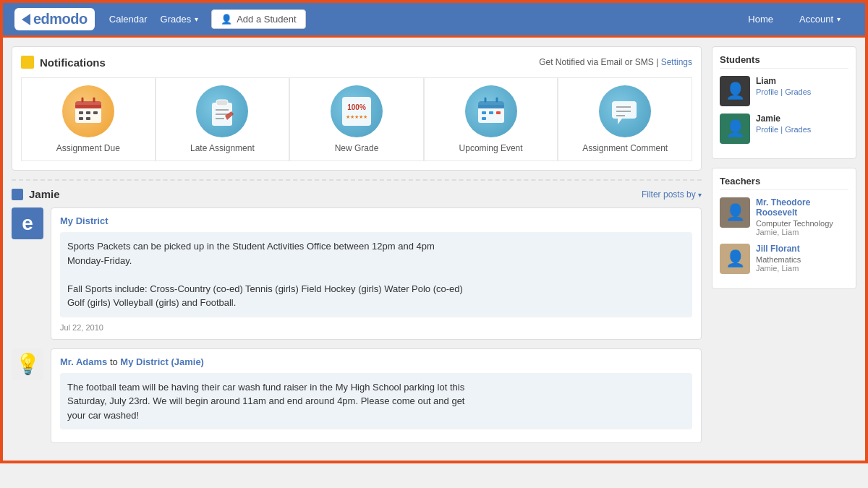 This screenshot has height=488, width=868. What do you see at coordinates (84, 361) in the screenshot?
I see `post-source-prefix: Mr. Adams` at bounding box center [84, 361].